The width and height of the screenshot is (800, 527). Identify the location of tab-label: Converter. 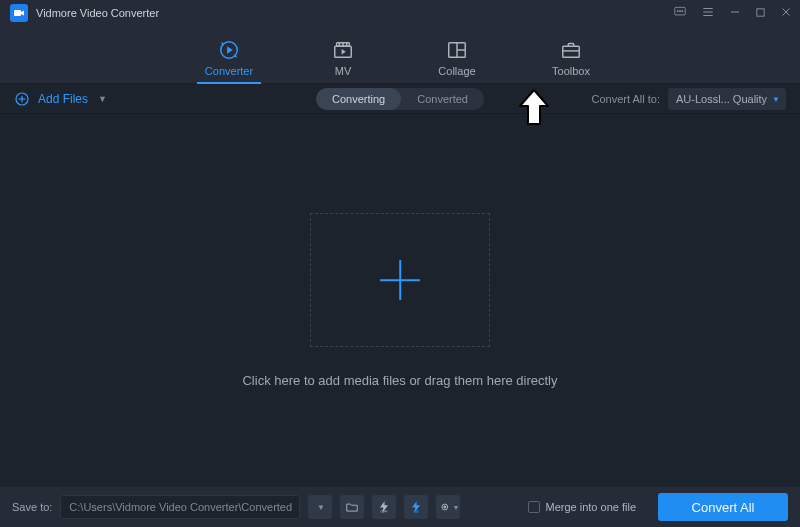
(229, 71).